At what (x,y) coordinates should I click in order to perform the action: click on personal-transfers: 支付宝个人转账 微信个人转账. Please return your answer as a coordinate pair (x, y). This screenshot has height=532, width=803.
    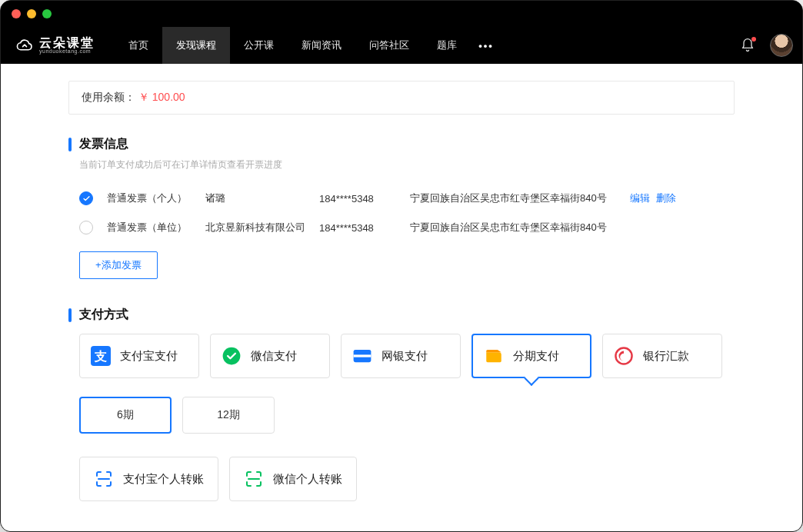
    Looking at the image, I should click on (402, 479).